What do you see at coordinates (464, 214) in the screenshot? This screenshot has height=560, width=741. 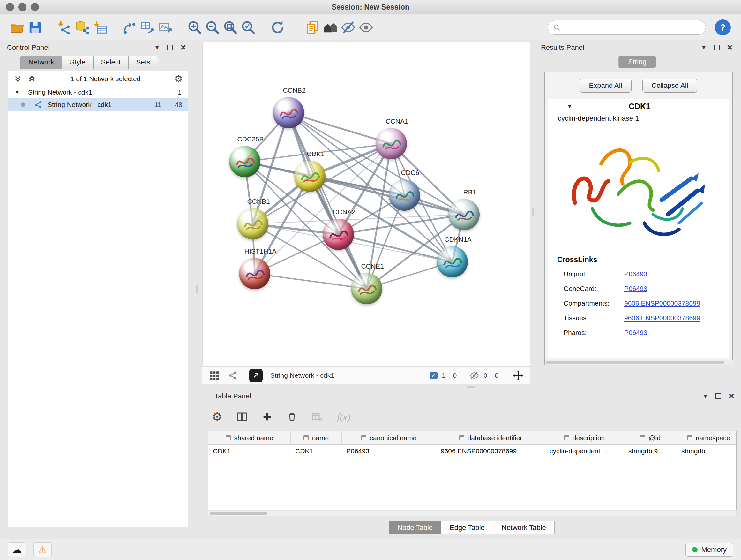 I see `network-node-rb1` at bounding box center [464, 214].